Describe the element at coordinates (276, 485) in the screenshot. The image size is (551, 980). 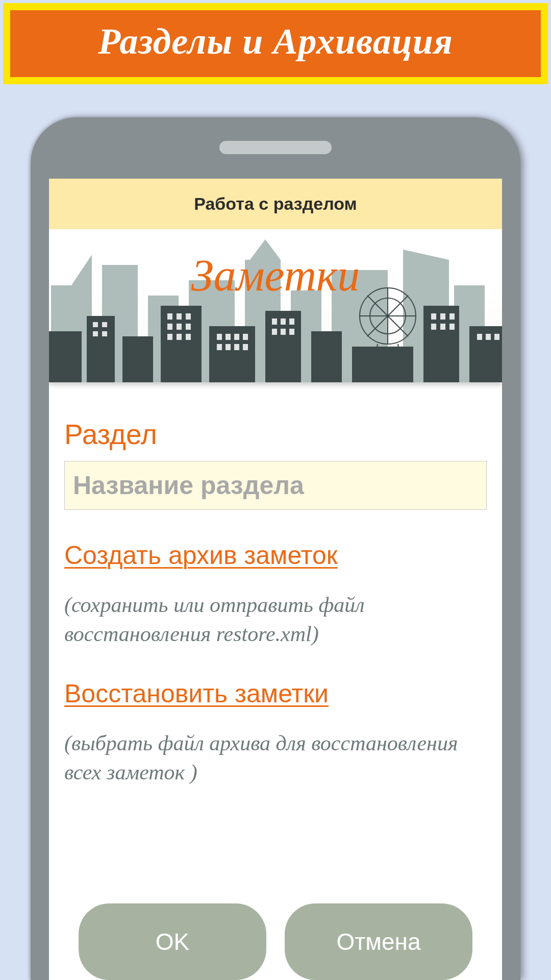
I see `section-name-placeholder: Название раздела` at that location.